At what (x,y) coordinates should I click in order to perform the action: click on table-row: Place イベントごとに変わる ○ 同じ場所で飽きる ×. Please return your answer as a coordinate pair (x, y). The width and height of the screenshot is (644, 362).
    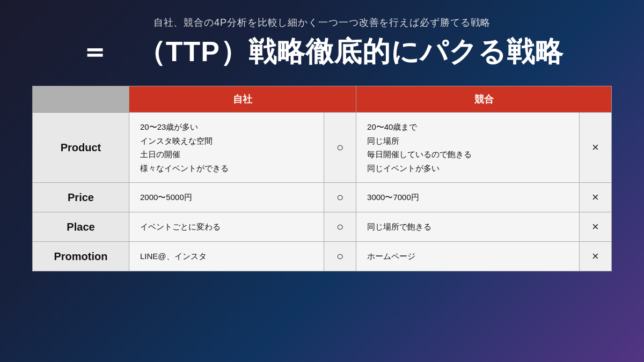
    Looking at the image, I should click on (322, 227).